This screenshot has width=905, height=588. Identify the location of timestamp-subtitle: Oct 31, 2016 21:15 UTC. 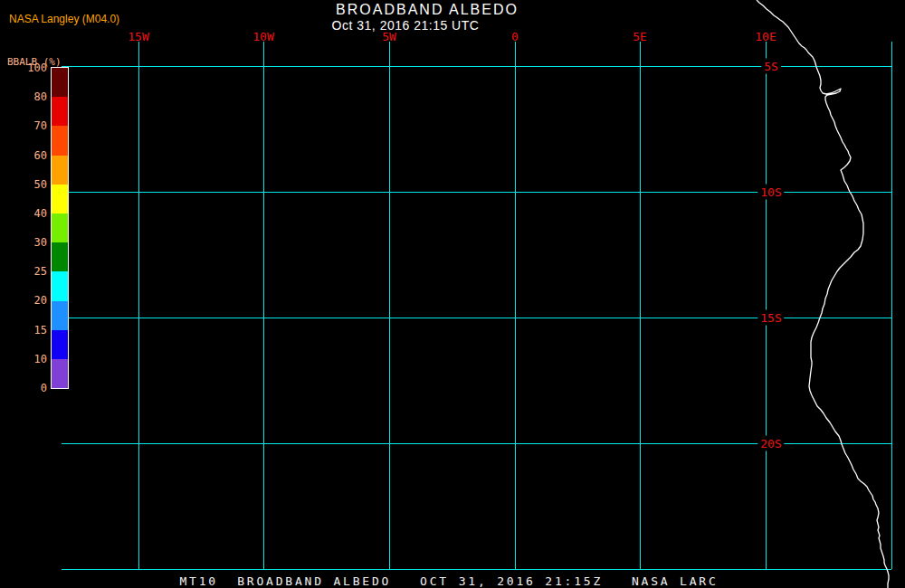
(405, 25).